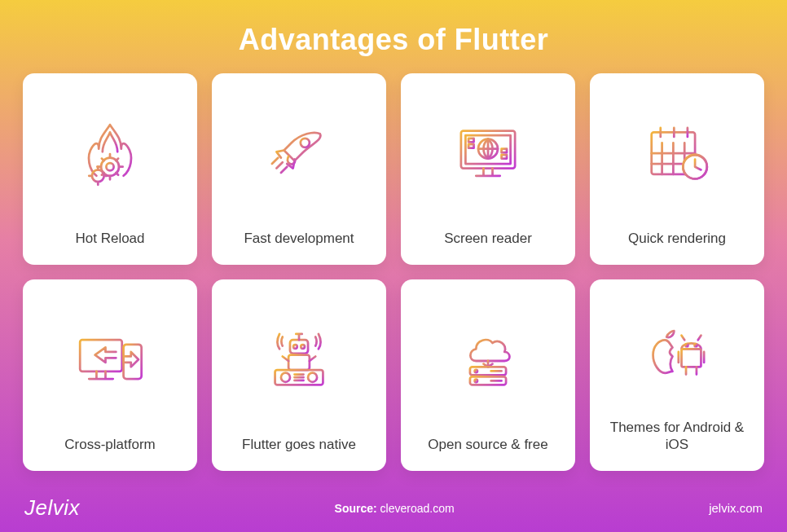 This screenshot has height=532, width=787. What do you see at coordinates (677, 437) in the screenshot?
I see `card-label: Themes for Android & iOS` at bounding box center [677, 437].